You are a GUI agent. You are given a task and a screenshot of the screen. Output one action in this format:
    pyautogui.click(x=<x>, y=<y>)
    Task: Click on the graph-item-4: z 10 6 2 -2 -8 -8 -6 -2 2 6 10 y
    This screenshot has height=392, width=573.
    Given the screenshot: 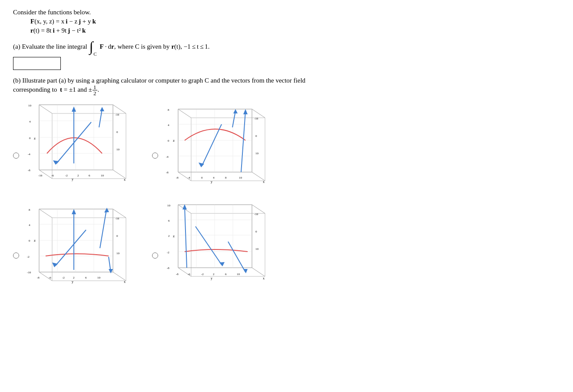 What is the action you would take?
    pyautogui.click(x=213, y=246)
    